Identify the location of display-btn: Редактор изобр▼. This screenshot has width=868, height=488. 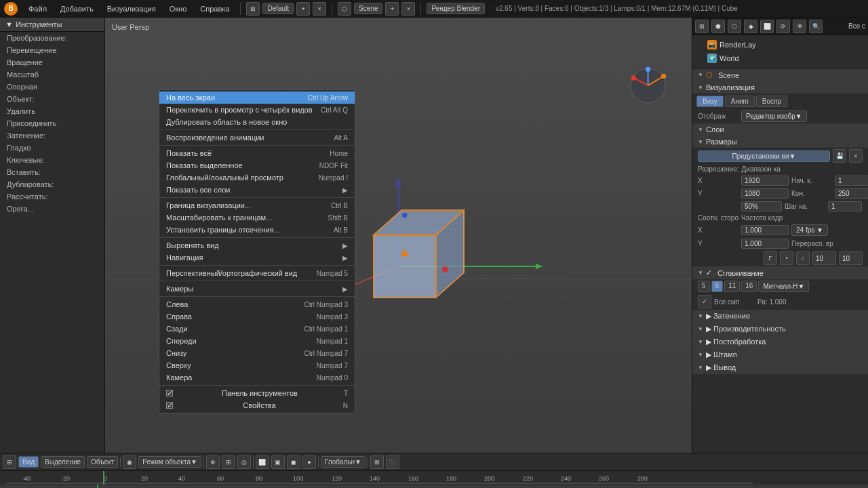
(774, 117).